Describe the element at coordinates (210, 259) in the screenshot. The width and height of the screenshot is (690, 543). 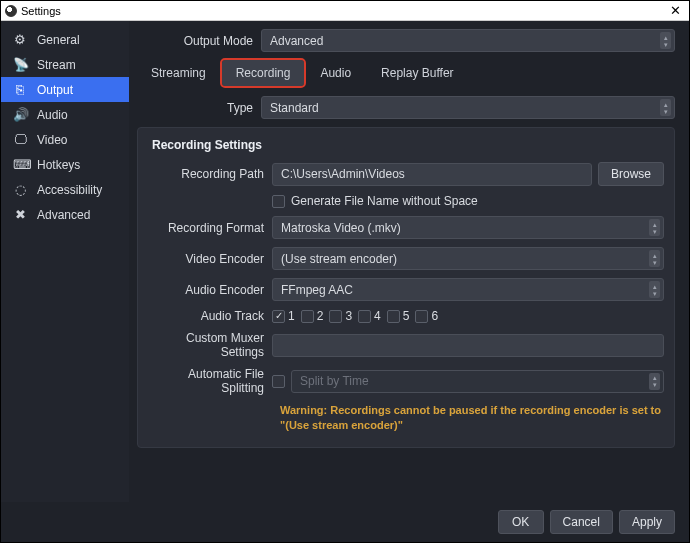
I see `video-encoder-label: Video Encoder` at that location.